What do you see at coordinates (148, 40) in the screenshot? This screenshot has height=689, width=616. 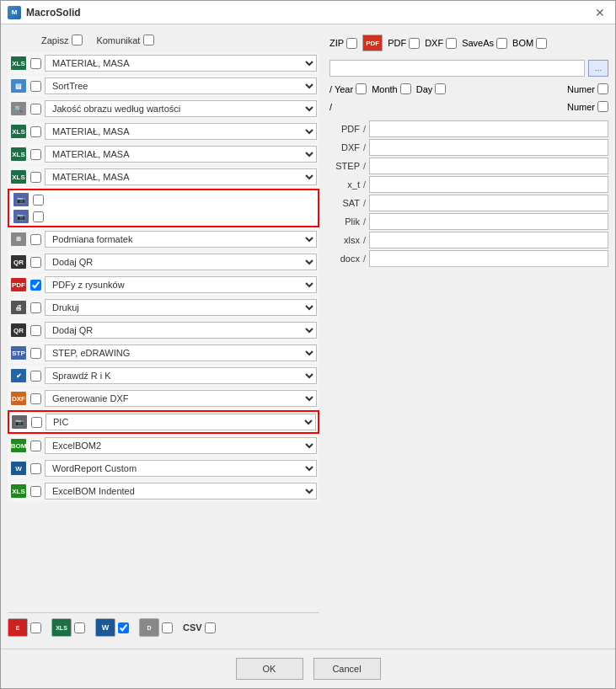 I see `komunikat-checkbox` at bounding box center [148, 40].